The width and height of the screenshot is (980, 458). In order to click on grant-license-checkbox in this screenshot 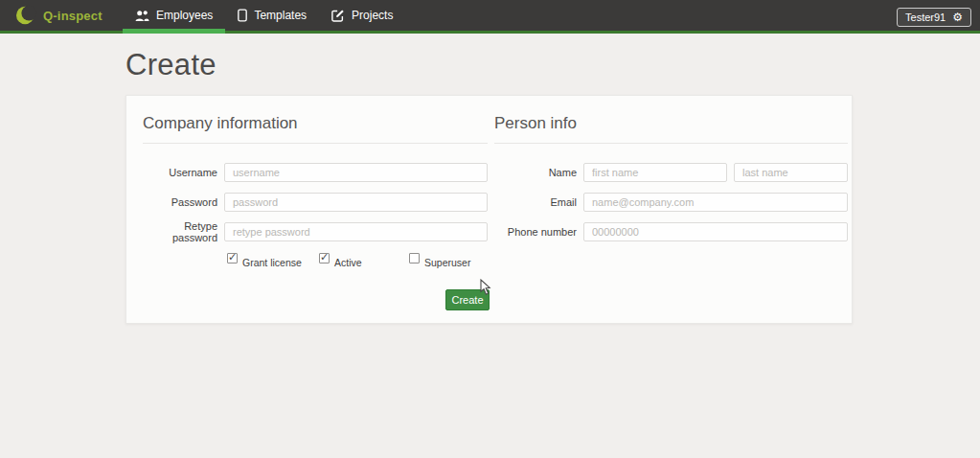, I will do `click(232, 259)`.